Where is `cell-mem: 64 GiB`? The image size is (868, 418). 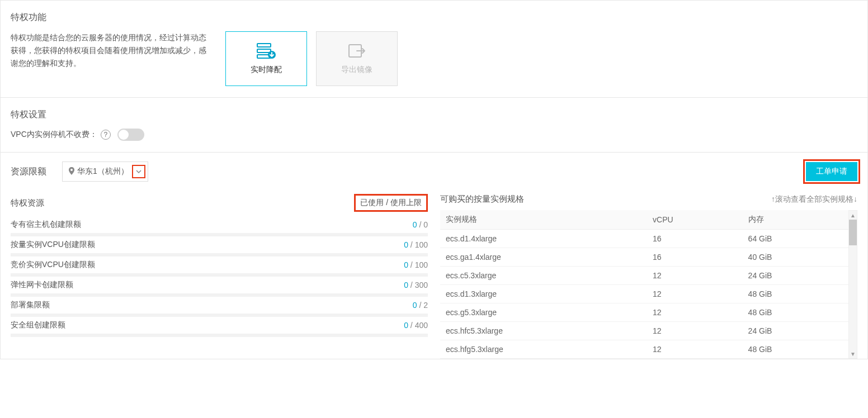 cell-mem: 64 GiB is located at coordinates (795, 239).